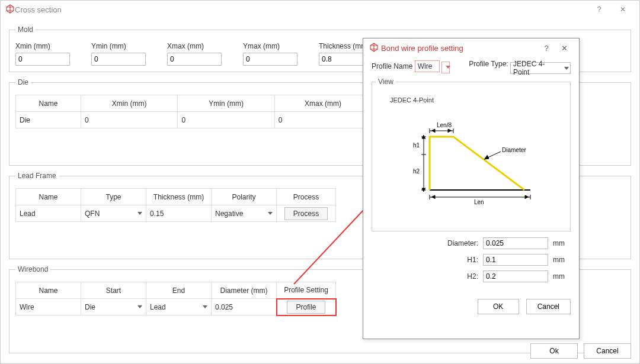 The height and width of the screenshot is (364, 640). I want to click on wirebond-table: Name Start End Diameter (mm) Profile Set…, so click(176, 299).